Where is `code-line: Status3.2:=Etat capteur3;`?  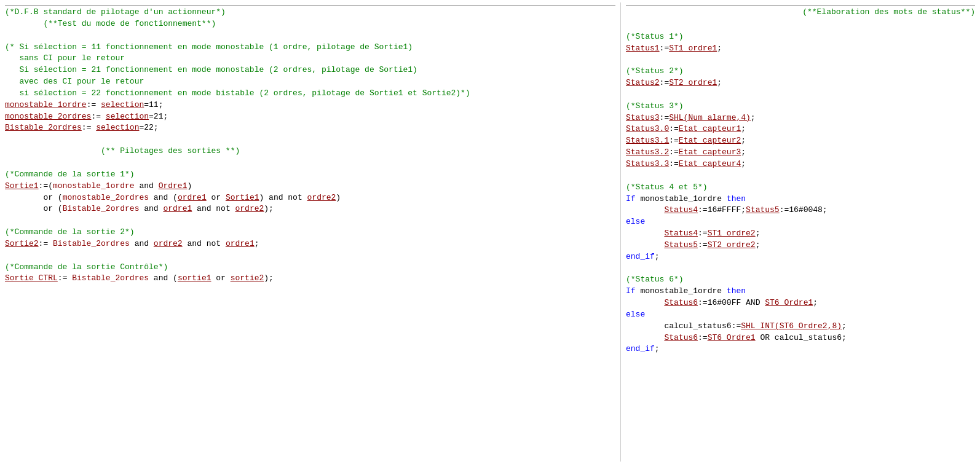
code-line: Status3.2:=Etat capteur3; is located at coordinates (800, 152).